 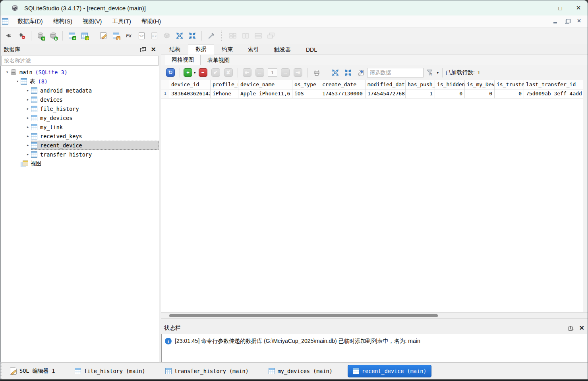 What do you see at coordinates (343, 85) in the screenshot?
I see `column-header: create_date` at bounding box center [343, 85].